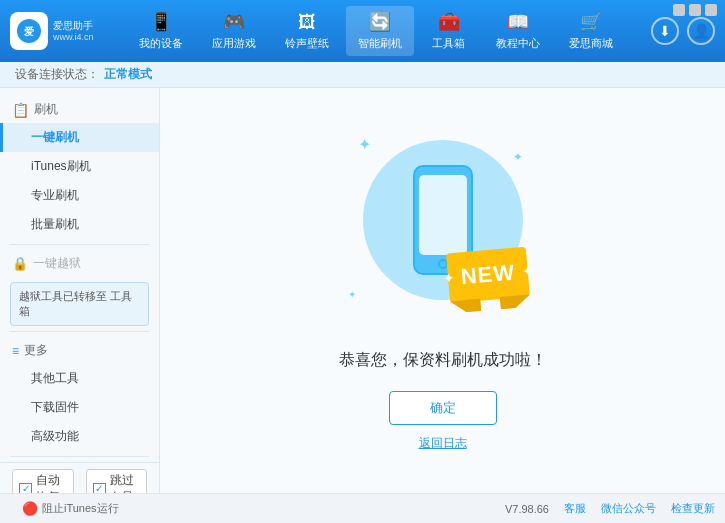  I want to click on skip-wizard-label: 跳过向导, so click(126, 482).